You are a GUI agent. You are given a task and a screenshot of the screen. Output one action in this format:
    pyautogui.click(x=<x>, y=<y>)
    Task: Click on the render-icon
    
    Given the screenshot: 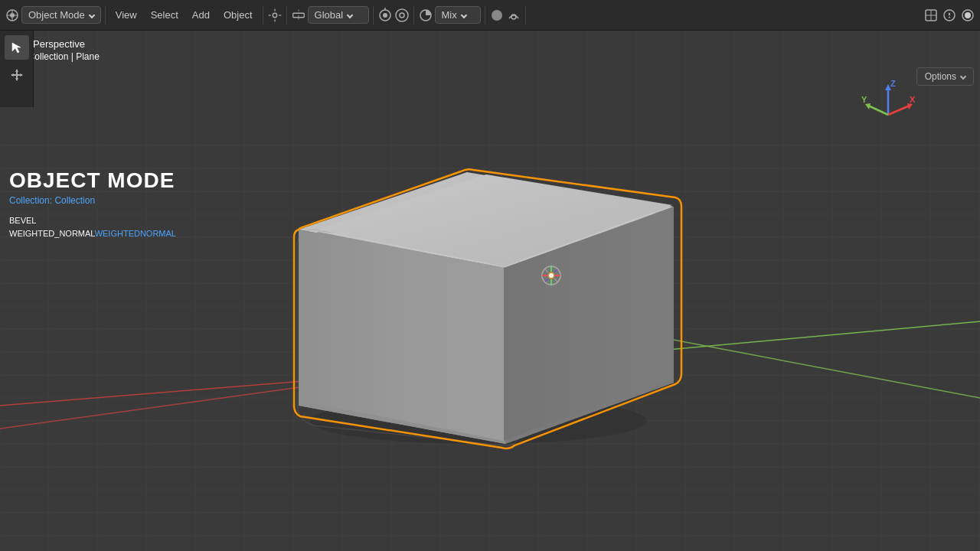 What is the action you would take?
    pyautogui.click(x=968, y=15)
    